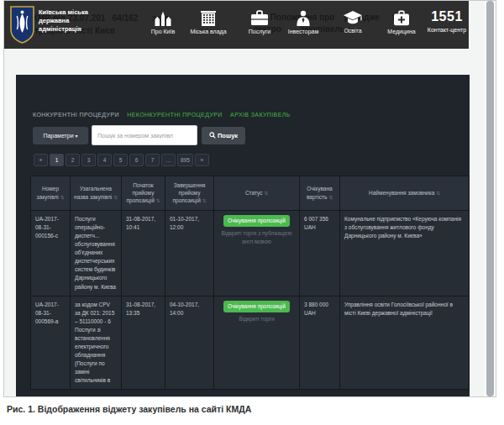 The width and height of the screenshot is (504, 425). Describe the element at coordinates (165, 114) in the screenshot. I see `procedure-tabs: КОНКУРЕНТНІ ПРОЦЕДУРИ НЕКОНКУРЕНТНІ ПРОЦ…` at that location.